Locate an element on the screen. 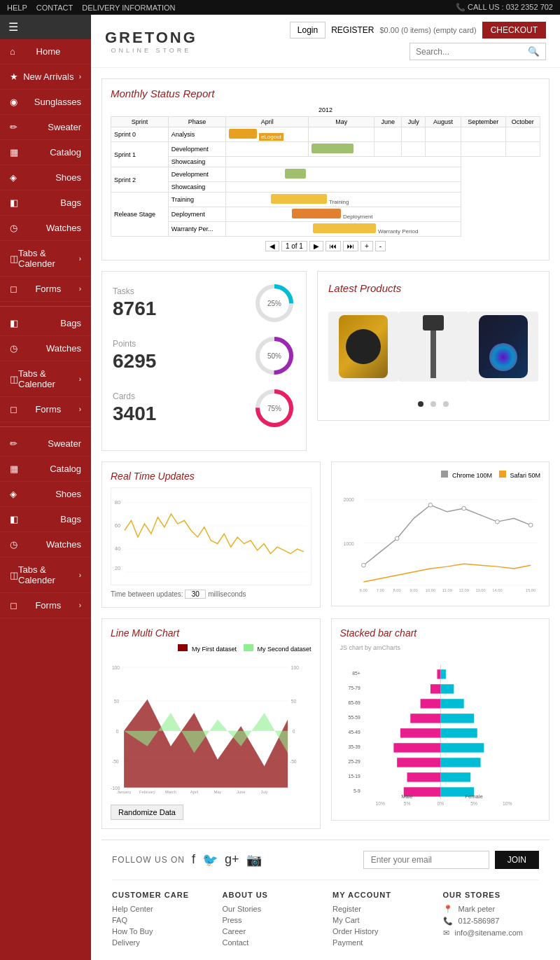 This screenshot has height=960, width=560. sidebar-item-catalog: ▦ Catalog is located at coordinates (46, 153).